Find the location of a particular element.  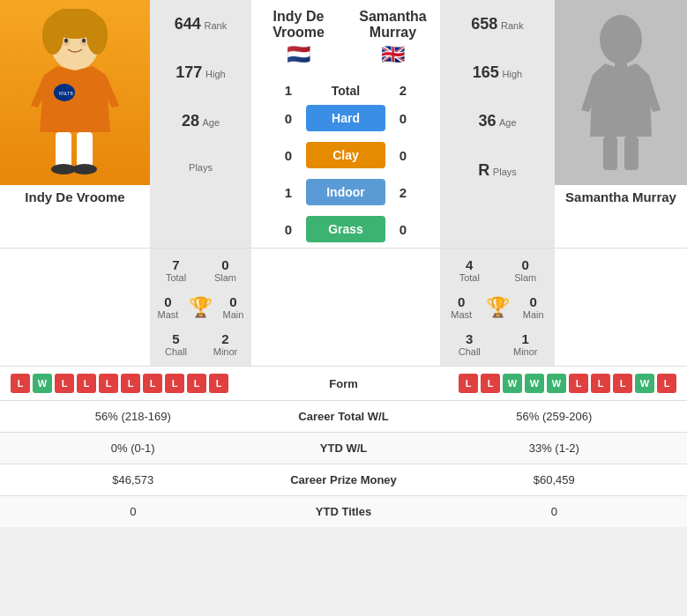

right-high-label: High is located at coordinates (513, 74).